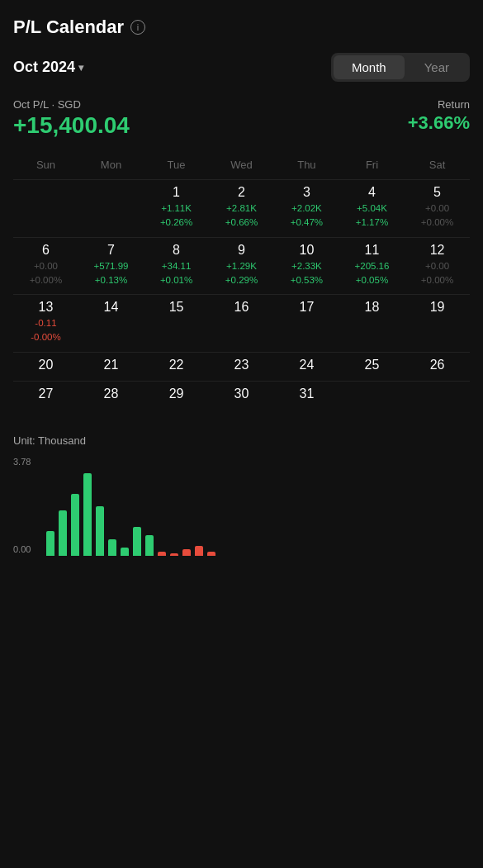  Describe the element at coordinates (307, 192) in the screenshot. I see `day-number: 3` at that location.